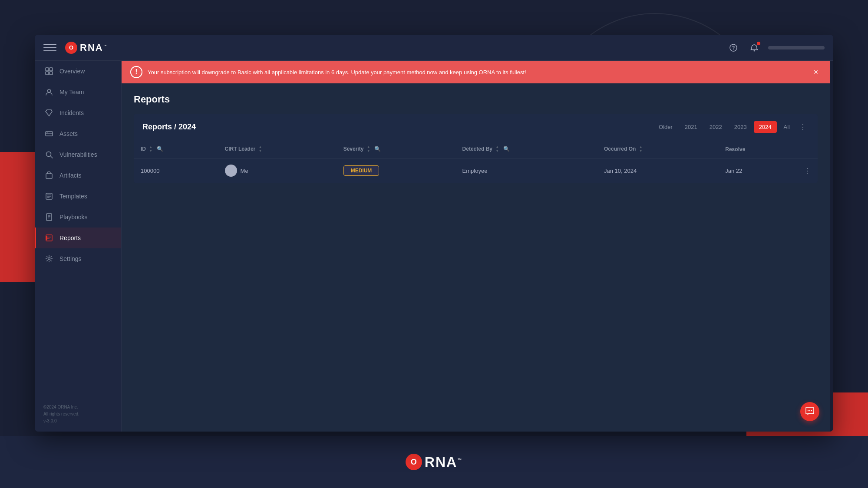 The height and width of the screenshot is (488, 868). What do you see at coordinates (434, 462) in the screenshot?
I see `bottom-bar: O RNA™` at bounding box center [434, 462].